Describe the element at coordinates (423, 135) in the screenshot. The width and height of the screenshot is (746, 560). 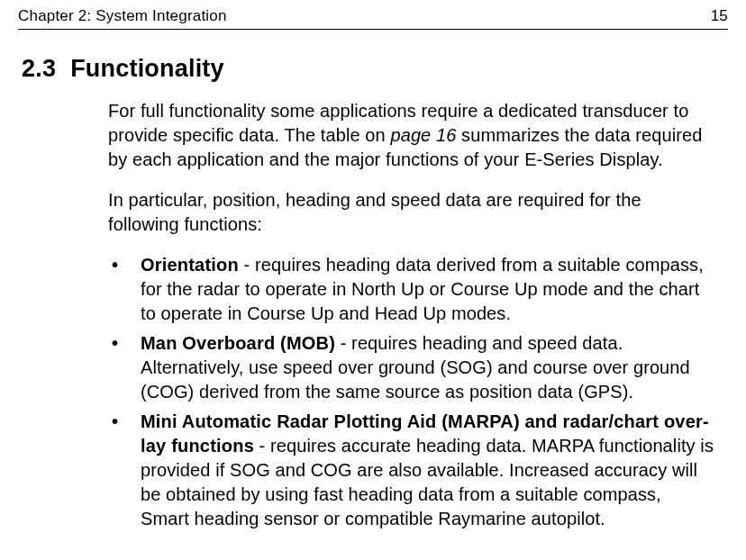
I see `page-reference: page 16` at that location.